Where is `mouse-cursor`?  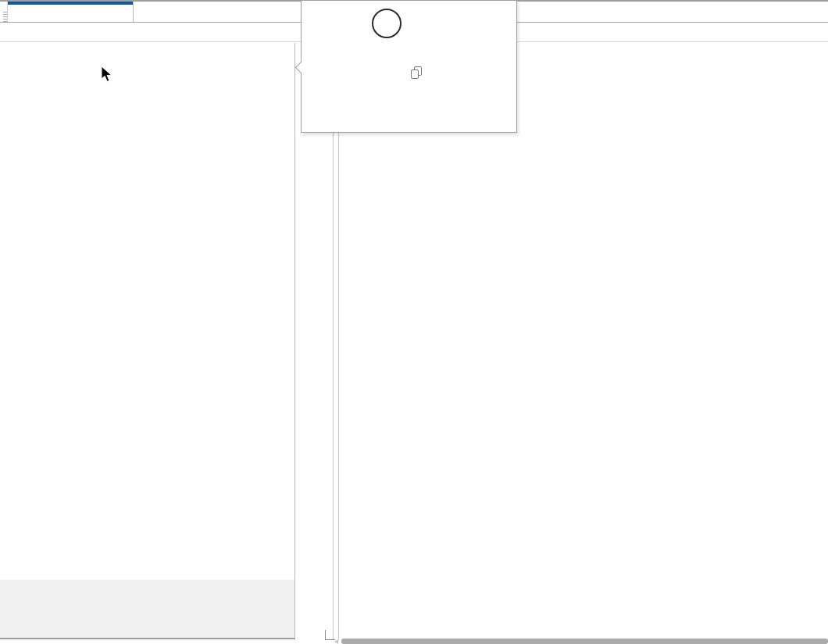
mouse-cursor is located at coordinates (107, 76).